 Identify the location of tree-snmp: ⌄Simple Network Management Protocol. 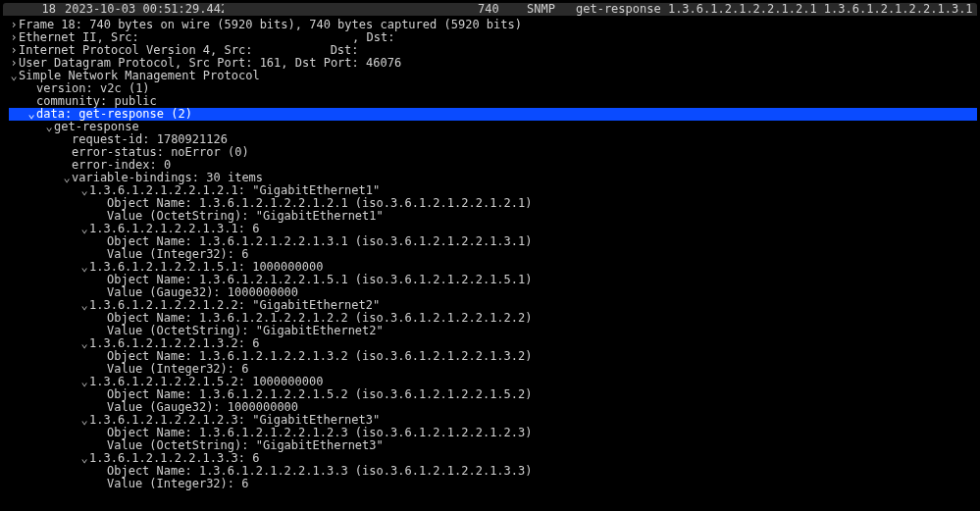
(492, 77).